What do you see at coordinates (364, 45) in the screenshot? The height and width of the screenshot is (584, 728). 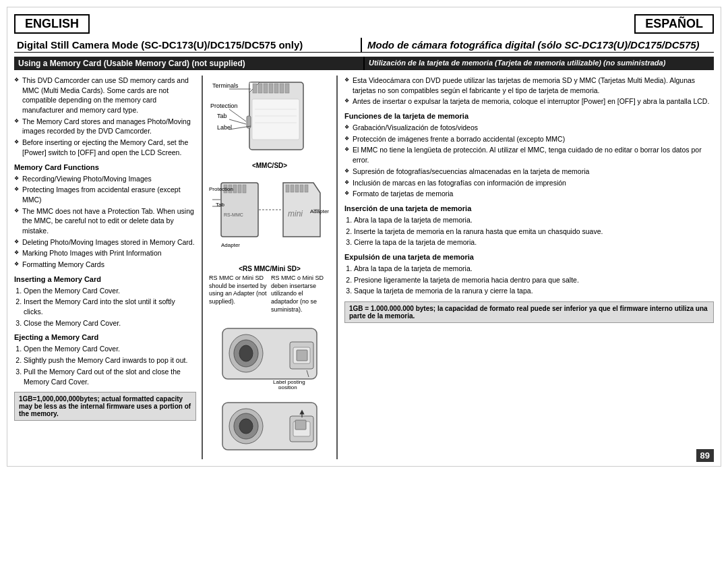 I see `main-title: Digital Still Camera Mode (SC-DC173(U)/D…` at bounding box center [364, 45].